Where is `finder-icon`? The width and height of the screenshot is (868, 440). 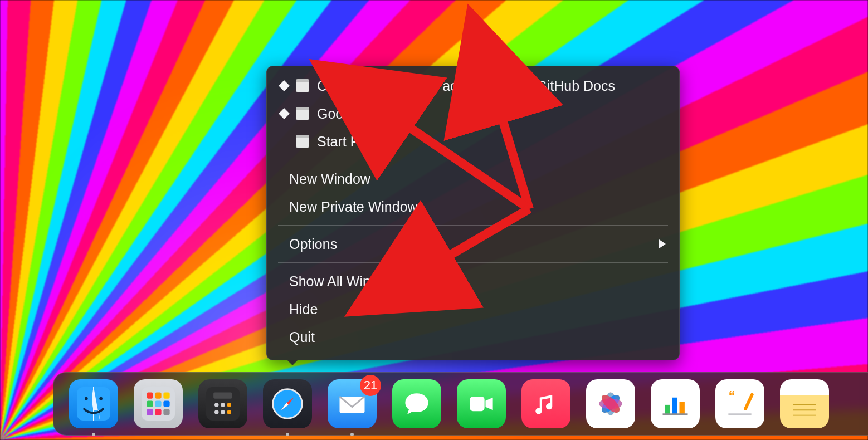 finder-icon is located at coordinates (94, 404).